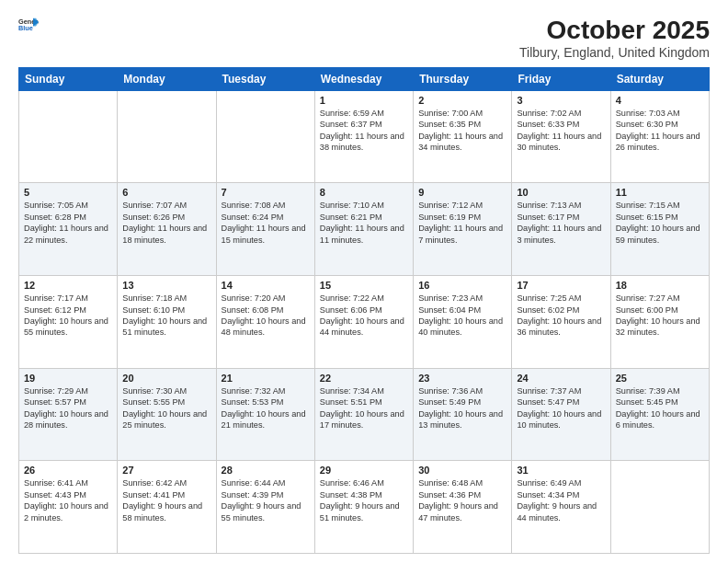 The width and height of the screenshot is (728, 563). What do you see at coordinates (68, 378) in the screenshot?
I see `day-number: 19` at bounding box center [68, 378].